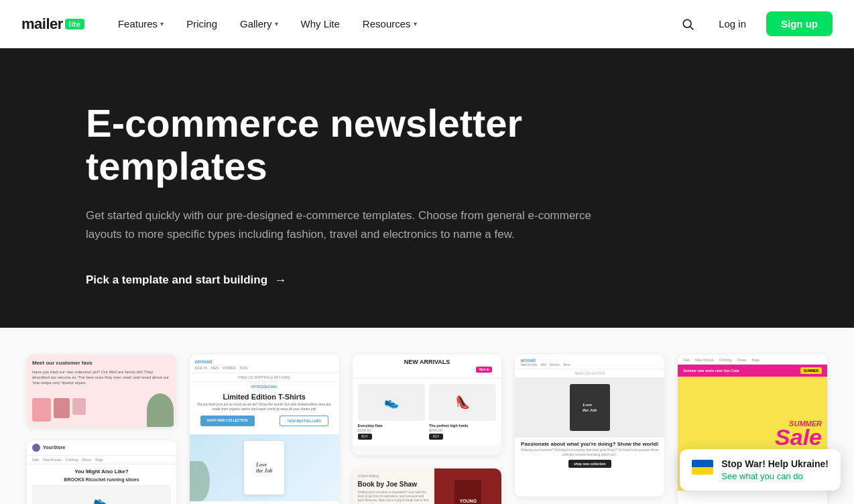  Describe the element at coordinates (264, 364) in the screenshot. I see `airmail-header: airmail NEW INMENWOMENKIDS` at that location.